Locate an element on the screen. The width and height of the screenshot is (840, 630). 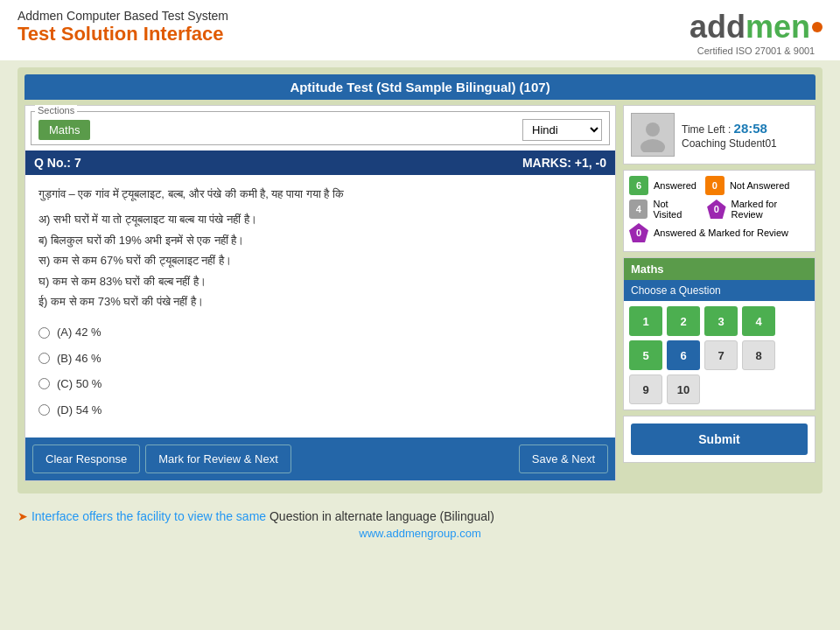
legend: 6 Answered 0 Not Answered 4 Not Visited … is located at coordinates (719, 211).